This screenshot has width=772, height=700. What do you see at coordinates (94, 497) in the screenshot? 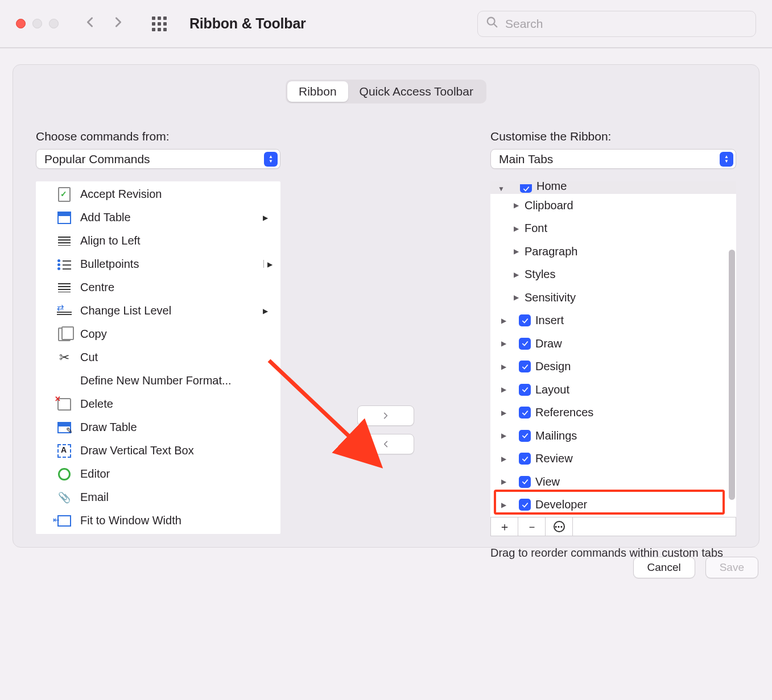
I see `command-label: Email` at bounding box center [94, 497].